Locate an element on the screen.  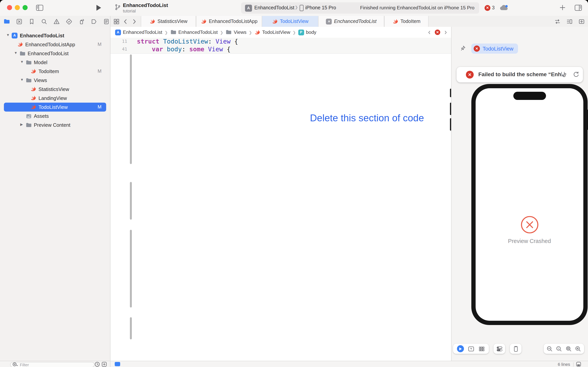
breadcrumb-item-Views: Views is located at coordinates (236, 32).